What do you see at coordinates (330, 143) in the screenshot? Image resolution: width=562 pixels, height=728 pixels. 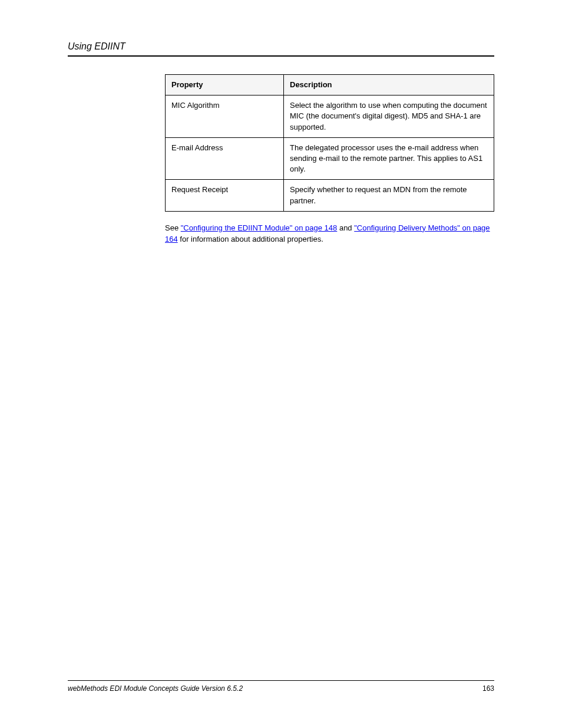 I see `properties-table: Property Description MIC Algorithm Selec…` at bounding box center [330, 143].